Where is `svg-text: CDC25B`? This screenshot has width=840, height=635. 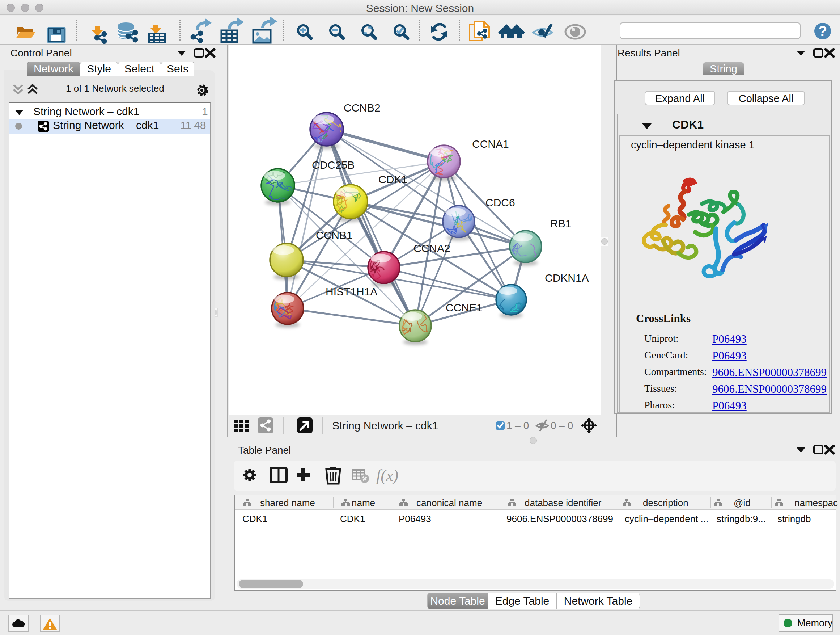 svg-text: CDC25B is located at coordinates (333, 165).